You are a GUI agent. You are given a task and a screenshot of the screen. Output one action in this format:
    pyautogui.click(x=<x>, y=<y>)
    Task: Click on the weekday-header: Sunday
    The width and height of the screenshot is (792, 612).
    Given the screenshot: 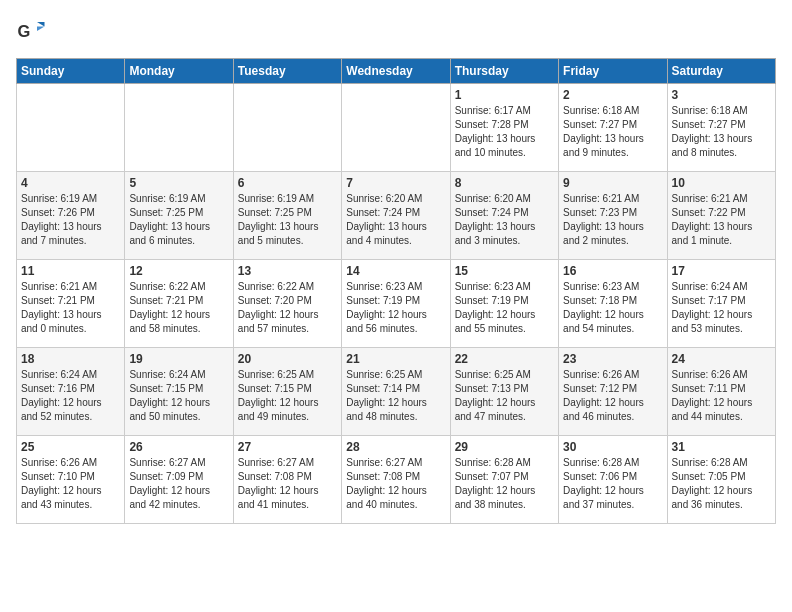 What is the action you would take?
    pyautogui.click(x=71, y=72)
    